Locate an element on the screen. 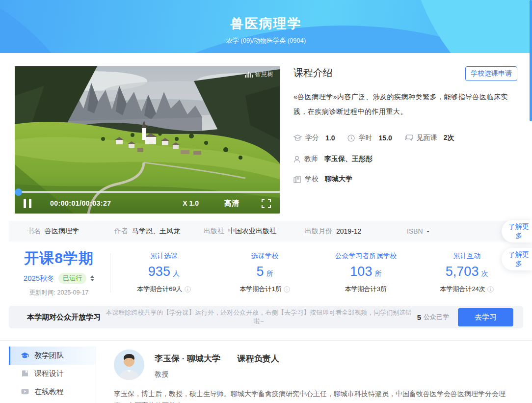 Image resolution: width=532 pixels, height=403 pixels. stat-unit: 人 is located at coordinates (176, 273).